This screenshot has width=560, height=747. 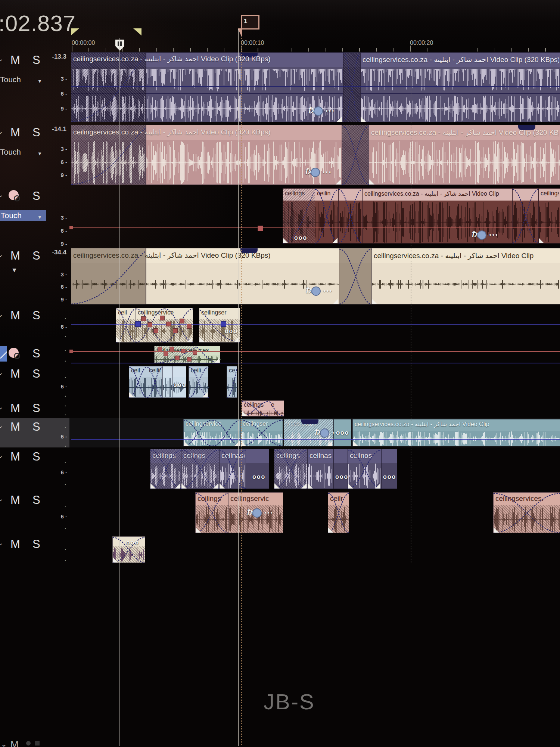 I want to click on clip-track-11-4: ceilingservices., so click(x=526, y=512).